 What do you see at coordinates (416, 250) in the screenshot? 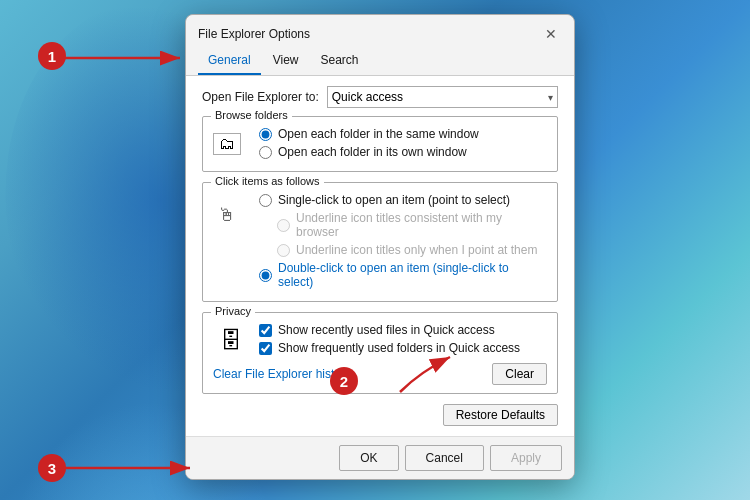
I see `click-radio-3-label: Underline icon titles only when I point …` at bounding box center [416, 250].